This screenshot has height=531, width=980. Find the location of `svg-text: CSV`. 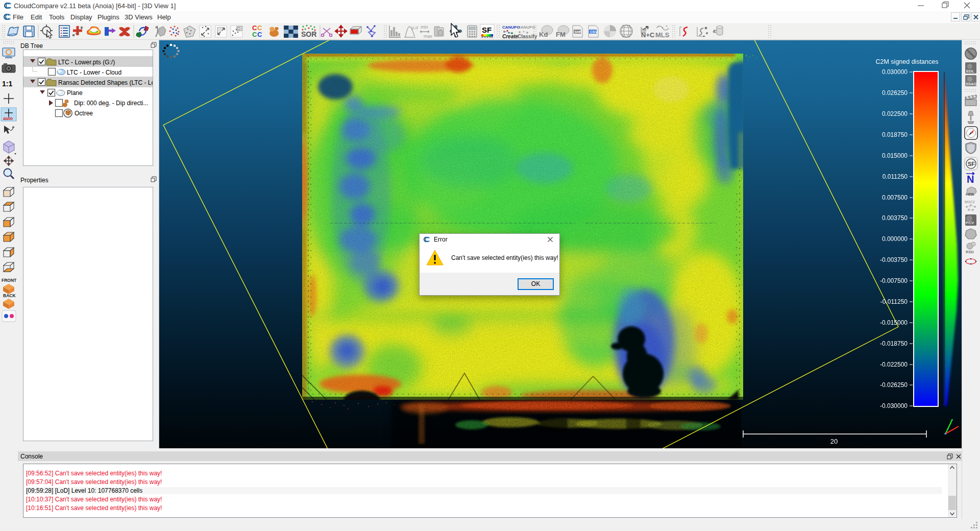

svg-text: CSV is located at coordinates (594, 32).